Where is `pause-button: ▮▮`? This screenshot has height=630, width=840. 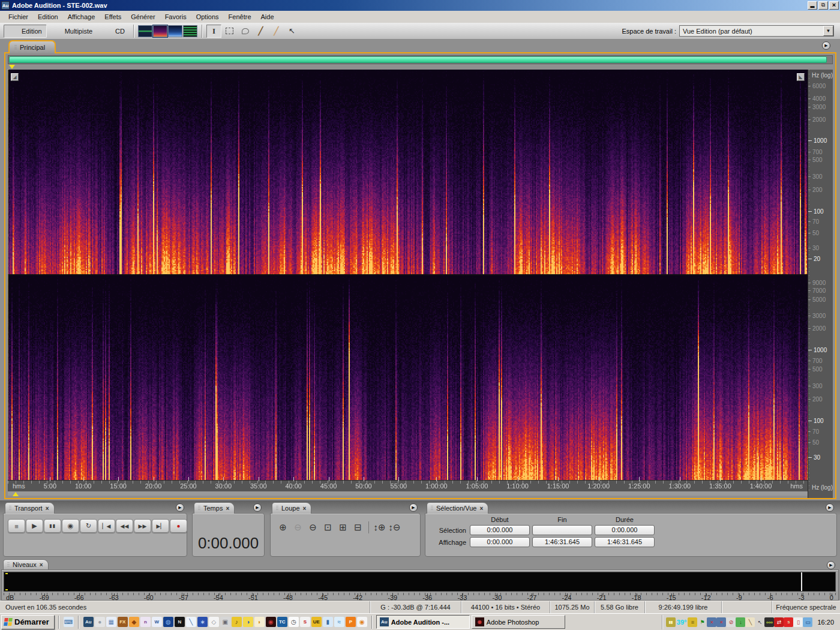 pause-button: ▮▮ is located at coordinates (53, 526).